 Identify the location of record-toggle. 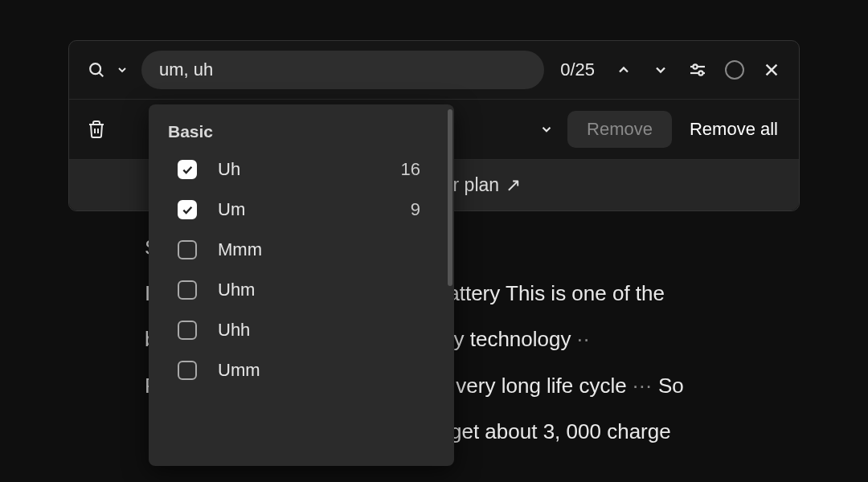
(735, 70).